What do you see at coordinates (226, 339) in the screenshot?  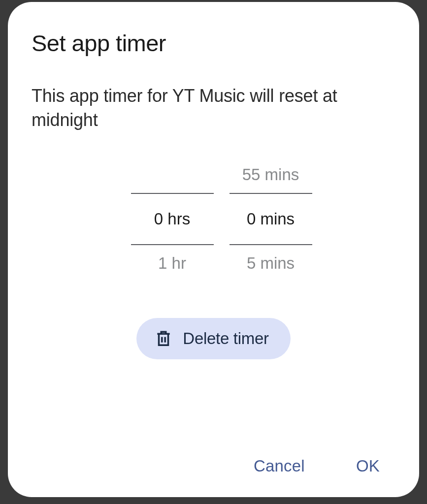 I see `delete-timer-label: Delete timer` at bounding box center [226, 339].